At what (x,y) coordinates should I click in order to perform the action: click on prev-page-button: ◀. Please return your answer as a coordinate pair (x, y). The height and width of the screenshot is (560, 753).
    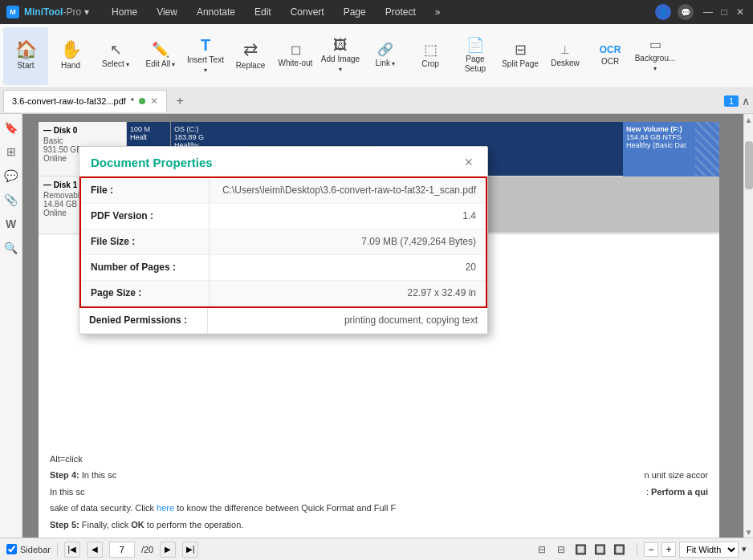
    Looking at the image, I should click on (95, 550).